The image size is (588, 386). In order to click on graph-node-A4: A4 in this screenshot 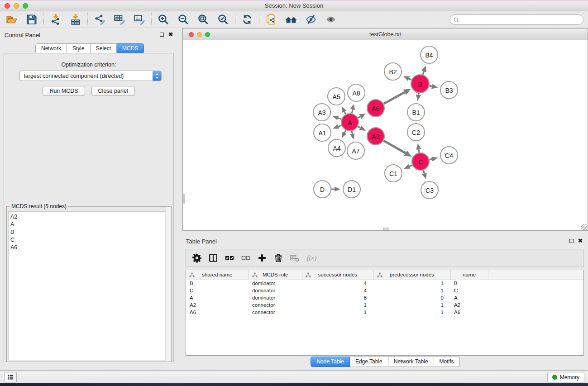, I will do `click(337, 148)`.